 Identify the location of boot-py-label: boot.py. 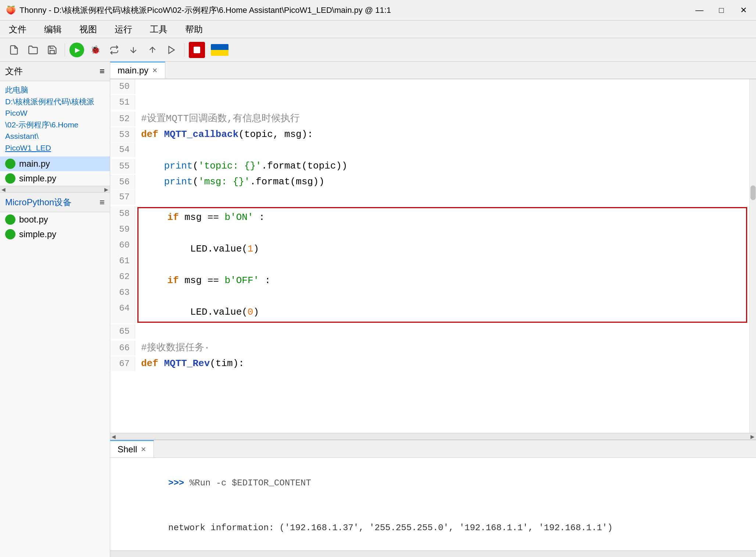
(34, 220).